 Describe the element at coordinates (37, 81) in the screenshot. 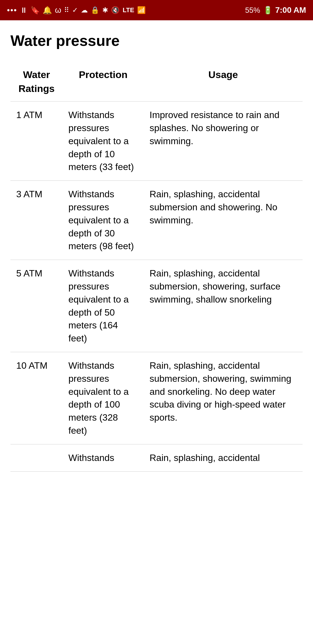

I see `header-water-ratings: Water Ratings` at that location.